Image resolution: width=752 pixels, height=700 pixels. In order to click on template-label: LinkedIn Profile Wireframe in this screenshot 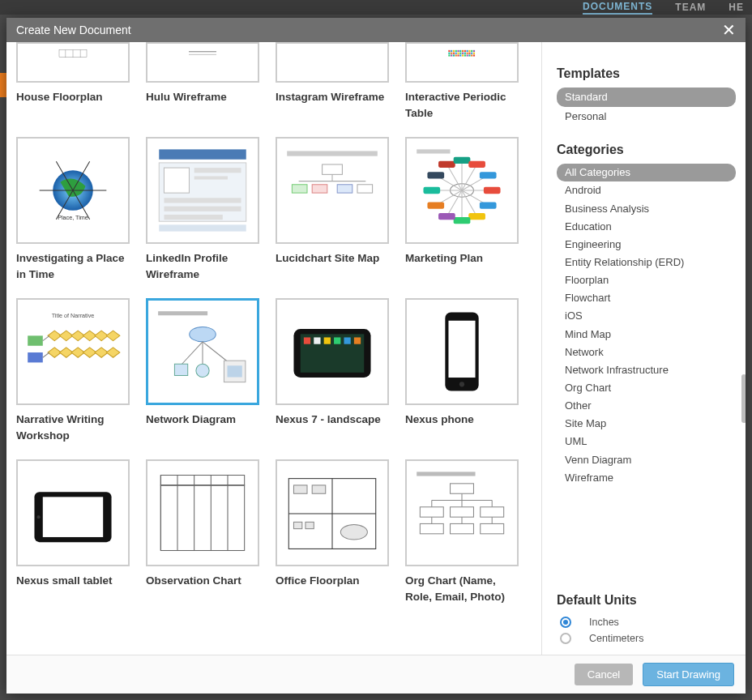, I will do `click(203, 266)`.